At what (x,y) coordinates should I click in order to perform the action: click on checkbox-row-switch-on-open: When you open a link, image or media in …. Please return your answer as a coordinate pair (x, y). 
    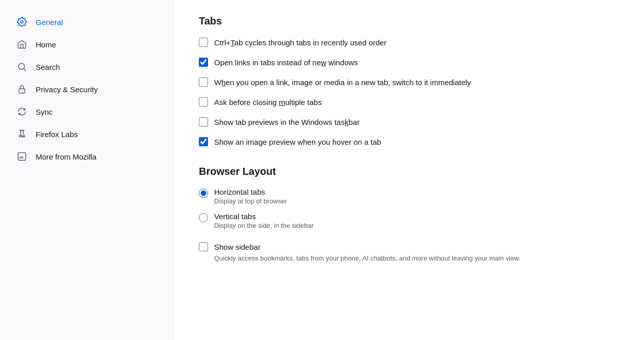
    Looking at the image, I should click on (409, 83).